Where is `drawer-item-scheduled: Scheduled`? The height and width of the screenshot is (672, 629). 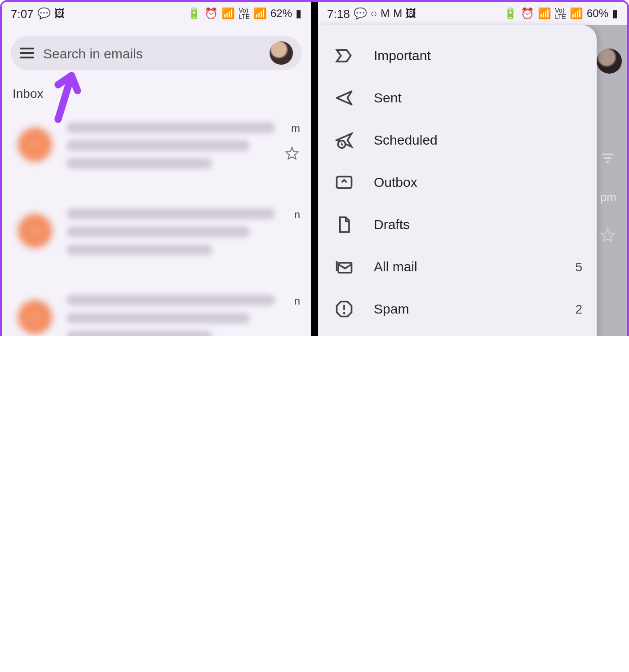 drawer-item-scheduled: Scheduled is located at coordinates (457, 140).